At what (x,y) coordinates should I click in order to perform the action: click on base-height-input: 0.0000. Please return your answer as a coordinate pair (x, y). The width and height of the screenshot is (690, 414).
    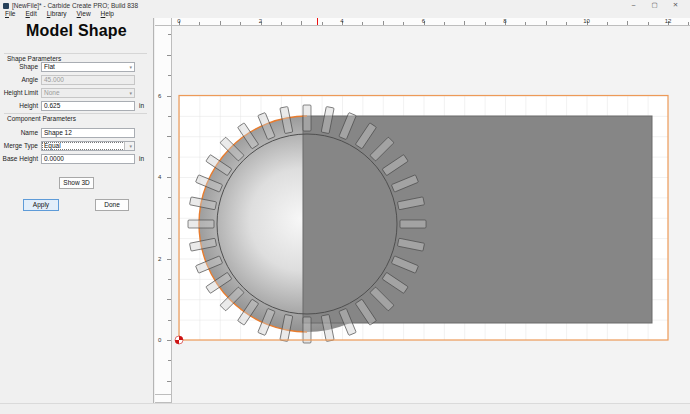
    Looking at the image, I should click on (88, 159).